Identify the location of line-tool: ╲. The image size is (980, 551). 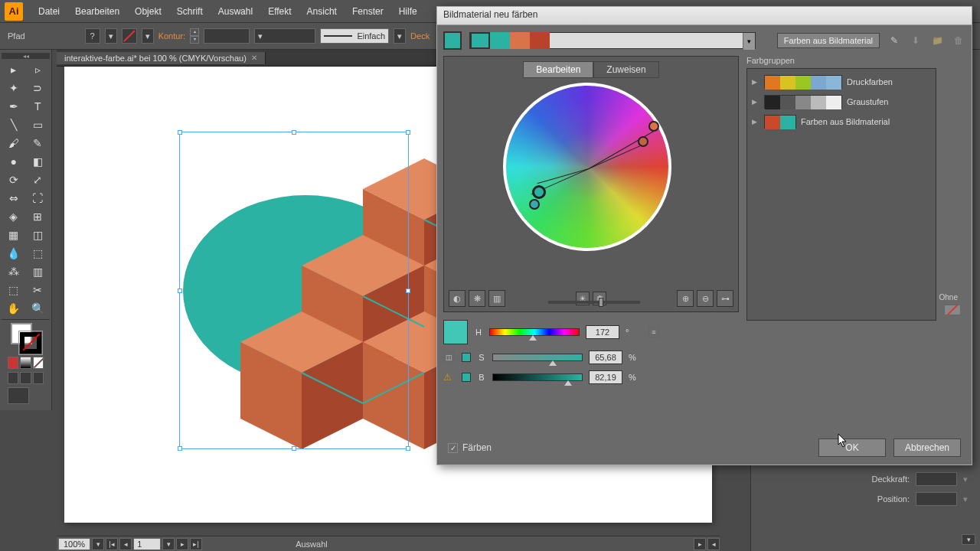
(14, 125).